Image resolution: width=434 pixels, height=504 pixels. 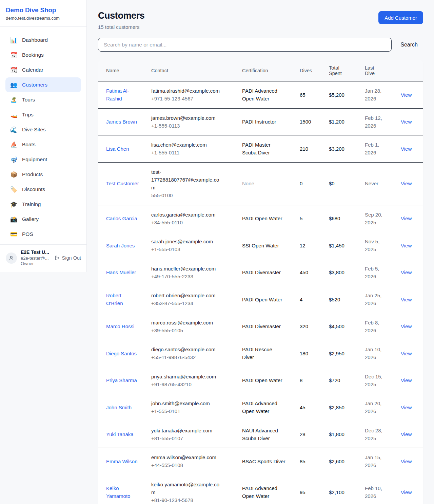 I want to click on table-row: Test Customer test-1772681807767@example…, so click(x=260, y=184).